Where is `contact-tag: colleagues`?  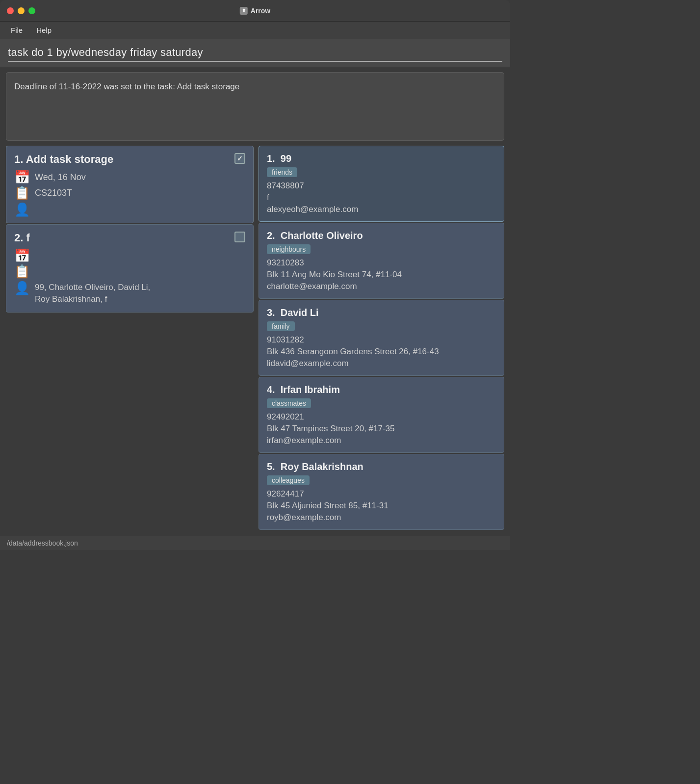 contact-tag: colleagues is located at coordinates (288, 480).